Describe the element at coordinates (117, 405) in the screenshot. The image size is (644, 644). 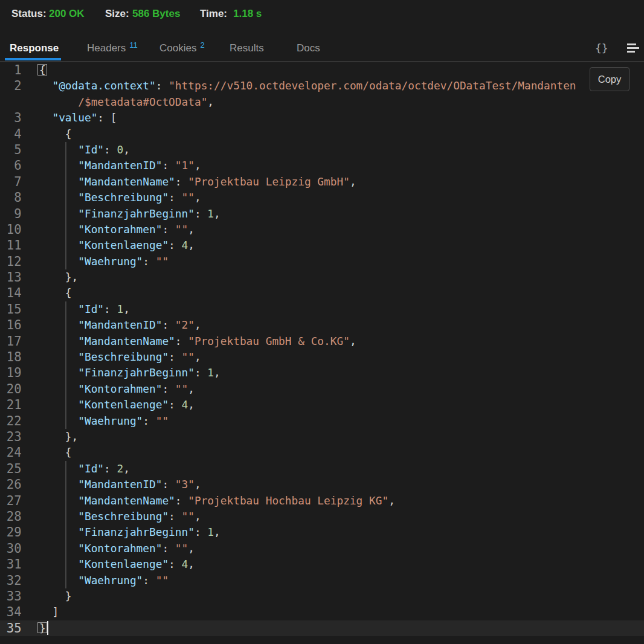
I see `code-line-content: "Kontenlaenge": 4,` at that location.